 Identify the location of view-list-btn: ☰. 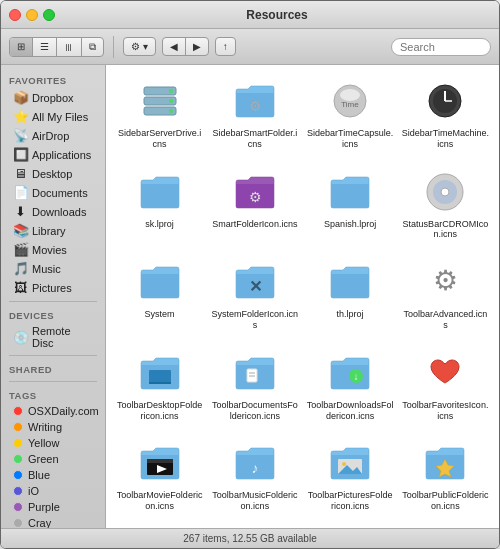
(45, 47).